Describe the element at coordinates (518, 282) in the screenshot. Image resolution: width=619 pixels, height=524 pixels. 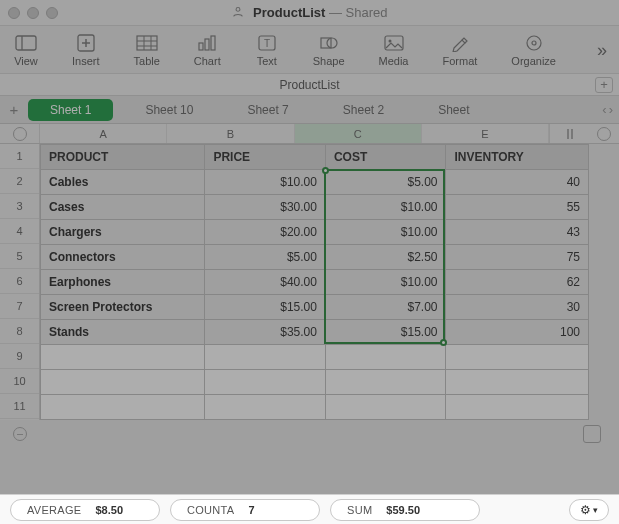
I see `cell-inventory: 62` at that location.